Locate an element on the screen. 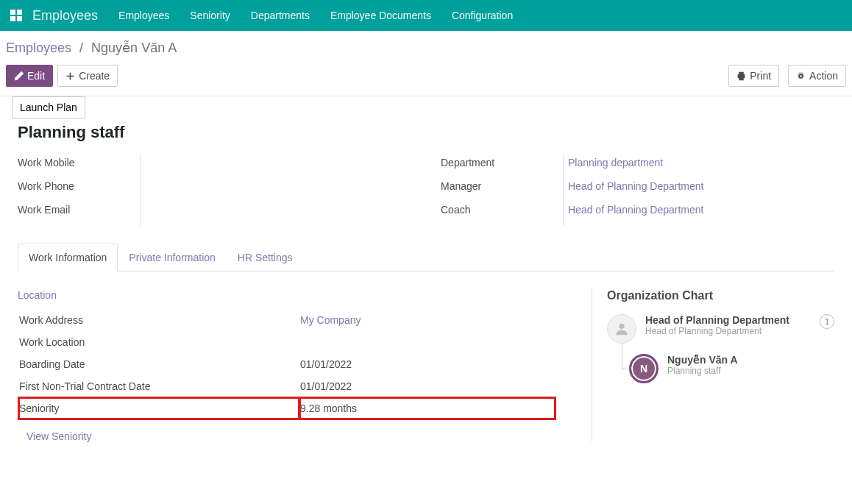  apps-icon is located at coordinates (16, 15).